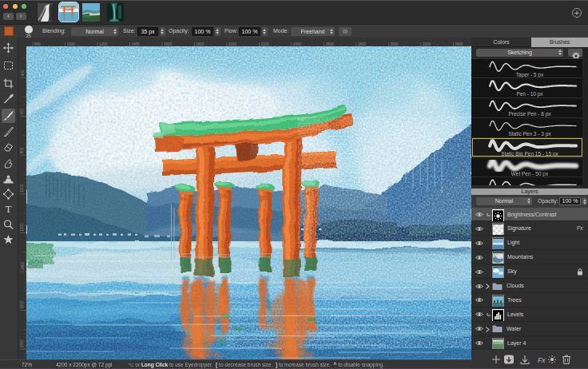 This screenshot has height=369, width=588. What do you see at coordinates (22, 227) in the screenshot?
I see `svg-text: 1200` at bounding box center [22, 227].